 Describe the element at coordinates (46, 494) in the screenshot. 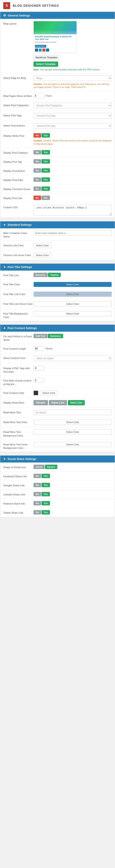

I see `linkedin-yes-button: Yes` at that location.